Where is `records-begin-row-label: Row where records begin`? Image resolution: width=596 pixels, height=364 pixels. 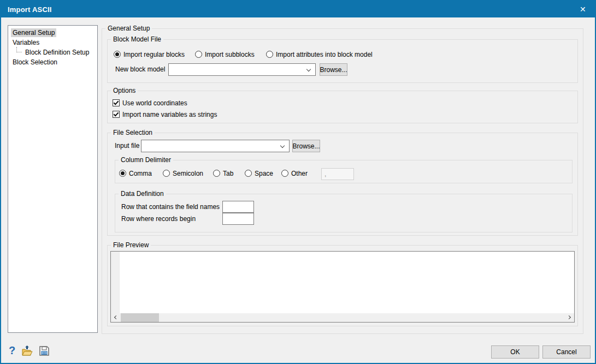
records-begin-row-label: Row where records begin is located at coordinates (158, 219).